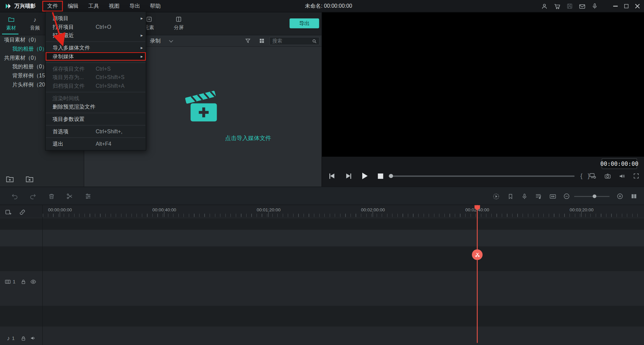  I want to click on tab-audio: ♪ 音频, so click(35, 24).